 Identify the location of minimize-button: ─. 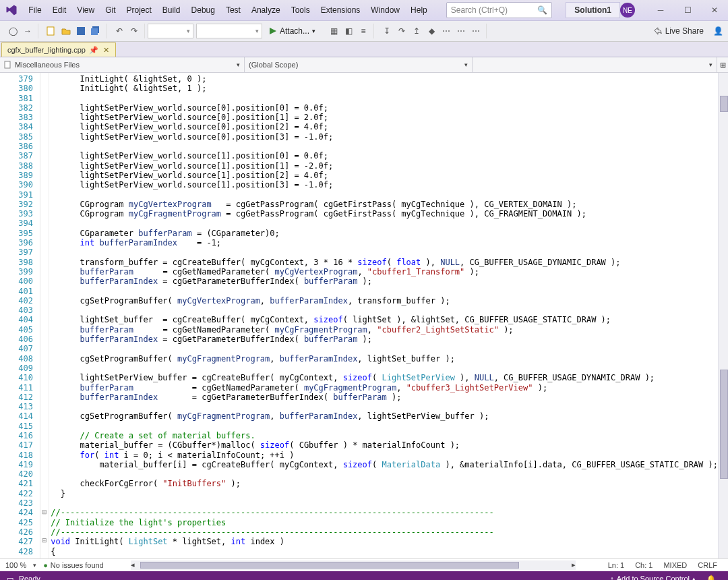
(661, 10).